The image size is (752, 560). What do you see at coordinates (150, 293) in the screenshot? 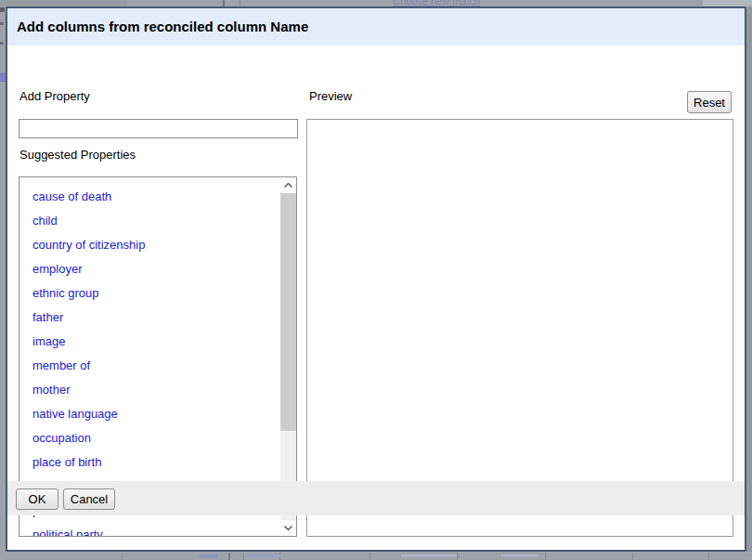
I see `property-link: ethnic group` at bounding box center [150, 293].